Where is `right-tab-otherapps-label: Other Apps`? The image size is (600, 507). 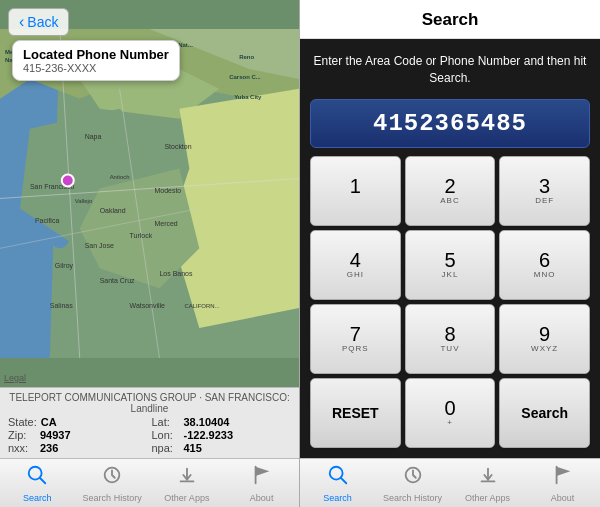 right-tab-otherapps-label: Other Apps is located at coordinates (488, 498).